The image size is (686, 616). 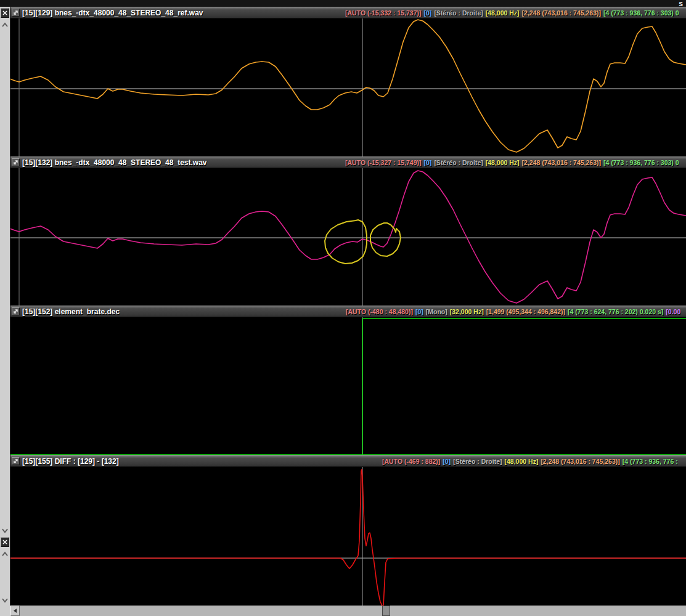 What do you see at coordinates (514, 312) in the screenshot?
I see `panel-info: [AUTO (-480 : 48,480)][0][Mono][32,000 H…` at bounding box center [514, 312].